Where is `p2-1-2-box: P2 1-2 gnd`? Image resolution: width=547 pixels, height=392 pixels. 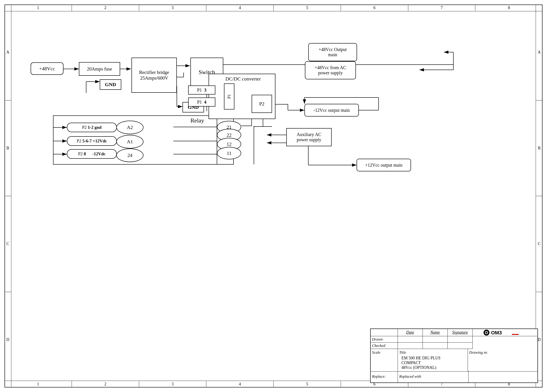
p2-1-2-box: P2 1-2 gnd is located at coordinates (92, 127).